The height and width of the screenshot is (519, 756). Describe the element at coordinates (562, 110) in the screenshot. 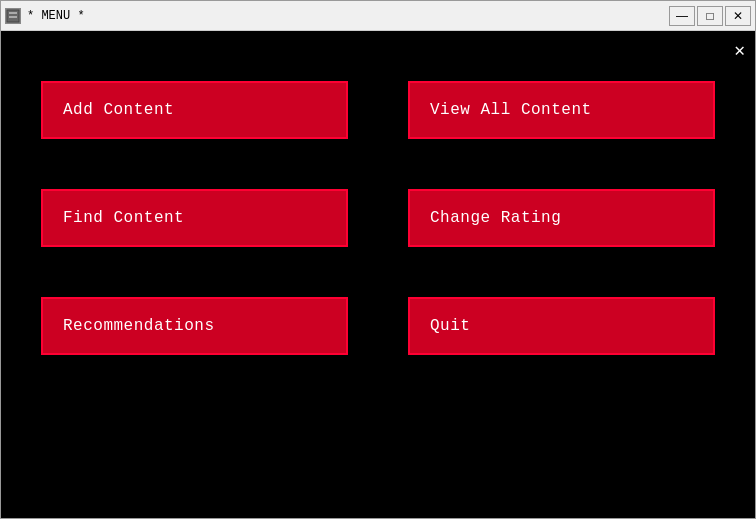

I see `view-all-content-button: View All Content` at that location.